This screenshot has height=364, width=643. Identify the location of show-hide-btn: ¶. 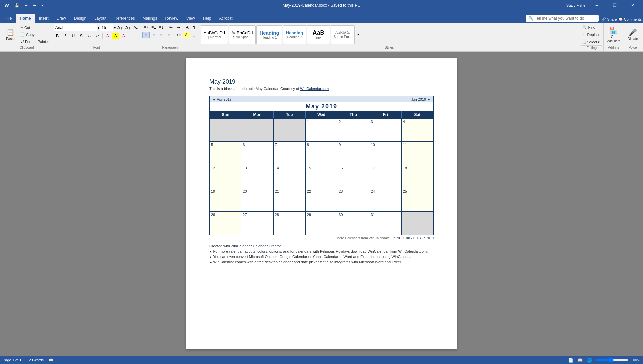
(194, 27).